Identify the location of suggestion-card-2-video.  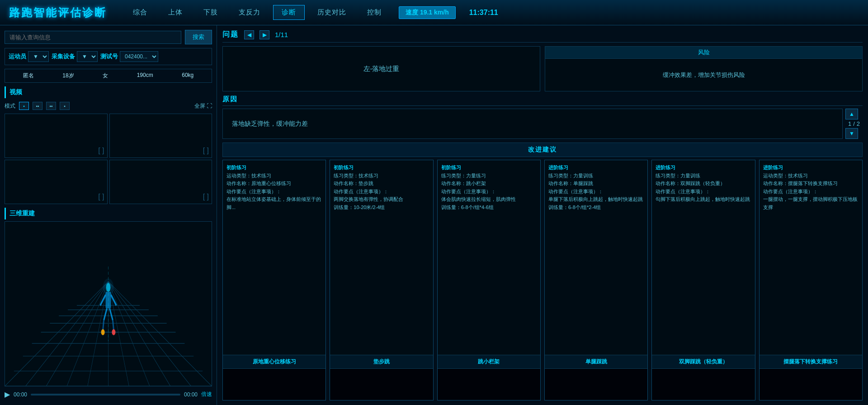
(382, 384).